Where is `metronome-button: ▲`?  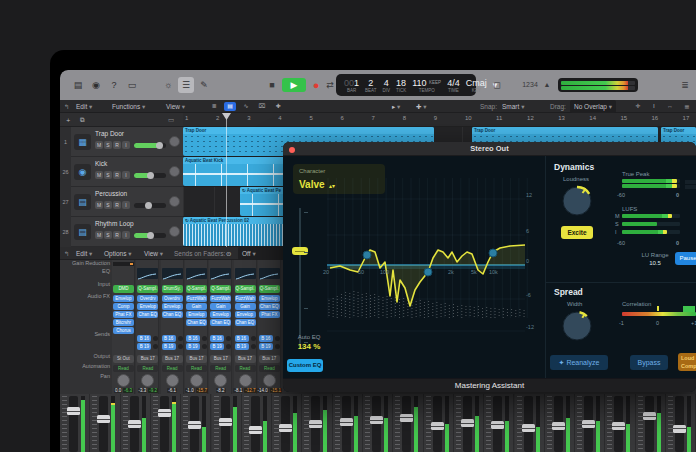 metronome-button: ▲ is located at coordinates (547, 85).